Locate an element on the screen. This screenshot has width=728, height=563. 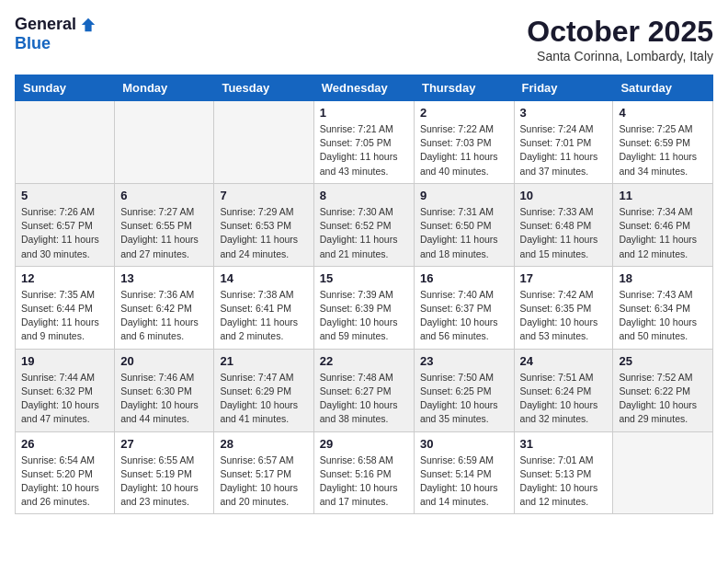
title-block: October 2025 Santa Corinna, Lombardy, It… is located at coordinates (620, 39).